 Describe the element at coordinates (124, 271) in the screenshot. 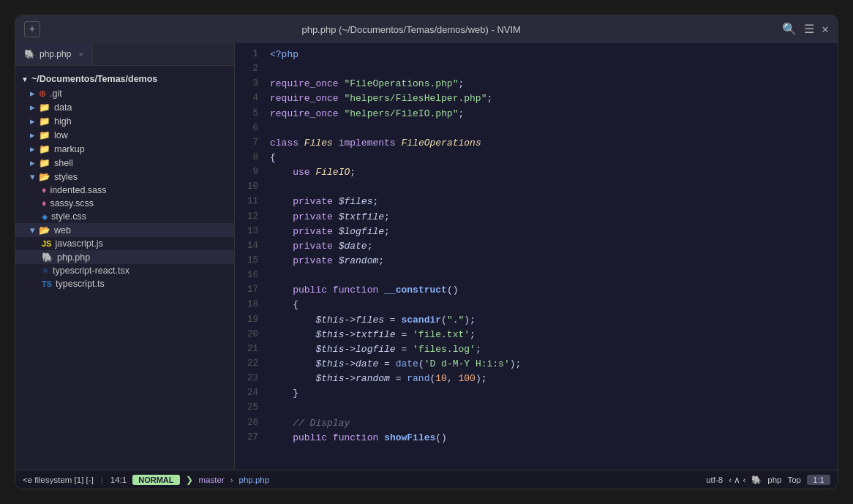

I see `sidebar-item-typescript-react-tsx: ⚛ typescript-react.tsx` at that location.